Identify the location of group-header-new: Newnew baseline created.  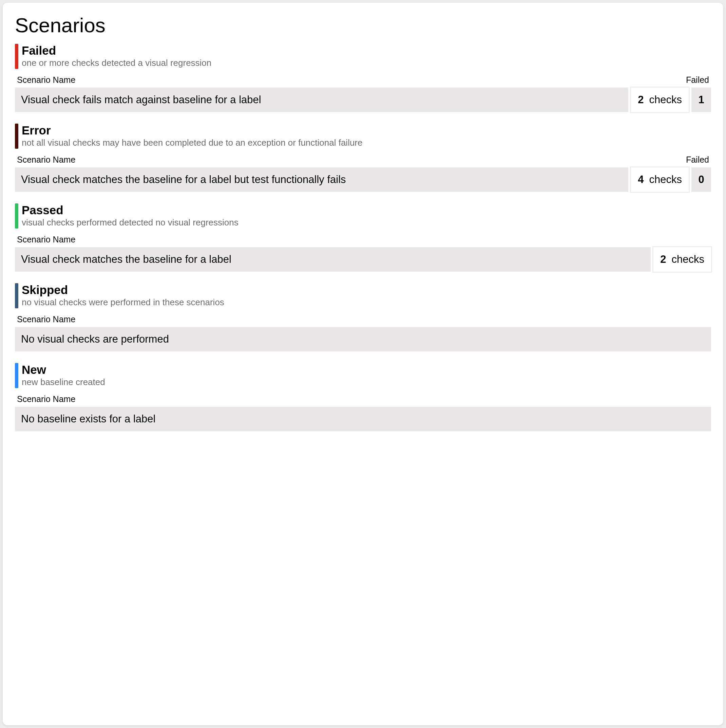
(363, 375).